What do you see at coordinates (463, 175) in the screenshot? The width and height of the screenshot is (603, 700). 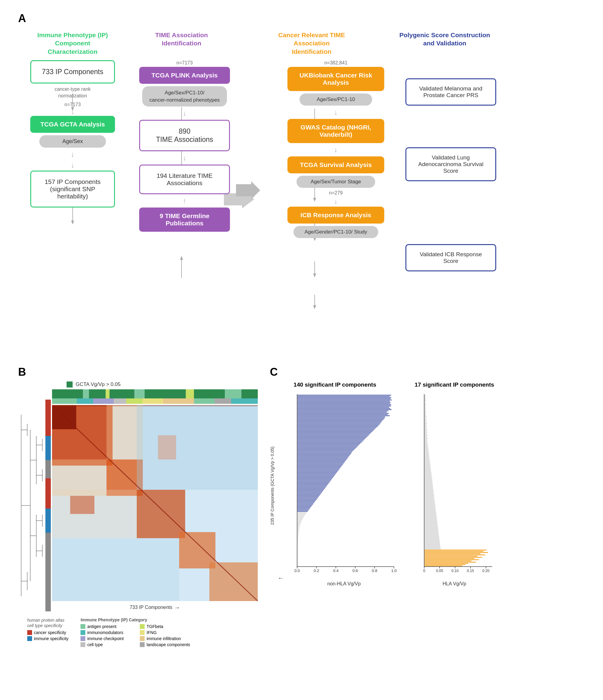 I see `col4: Validated Melanoma andProstate Cancer PR…` at bounding box center [463, 175].